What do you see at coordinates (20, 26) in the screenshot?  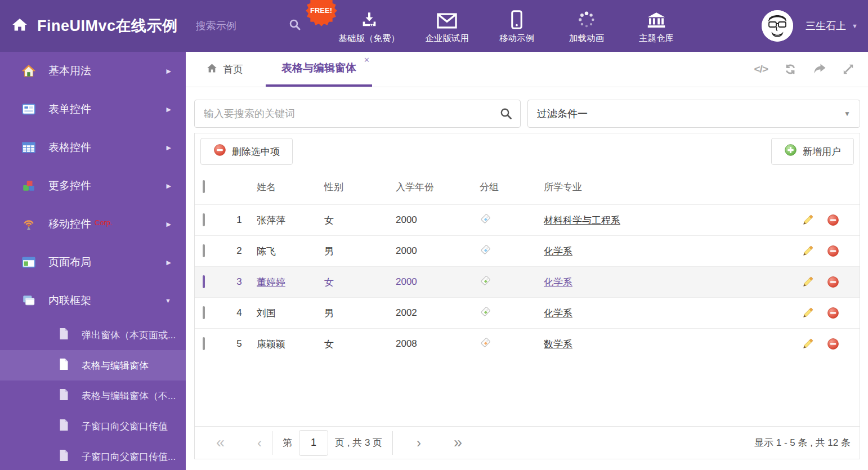 I see `app-home-icon` at bounding box center [20, 26].